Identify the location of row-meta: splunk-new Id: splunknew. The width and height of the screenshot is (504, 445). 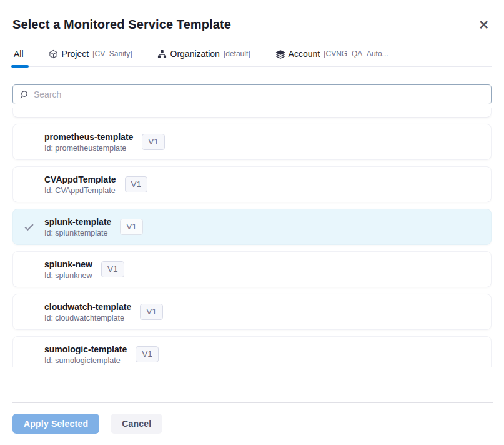
(69, 270).